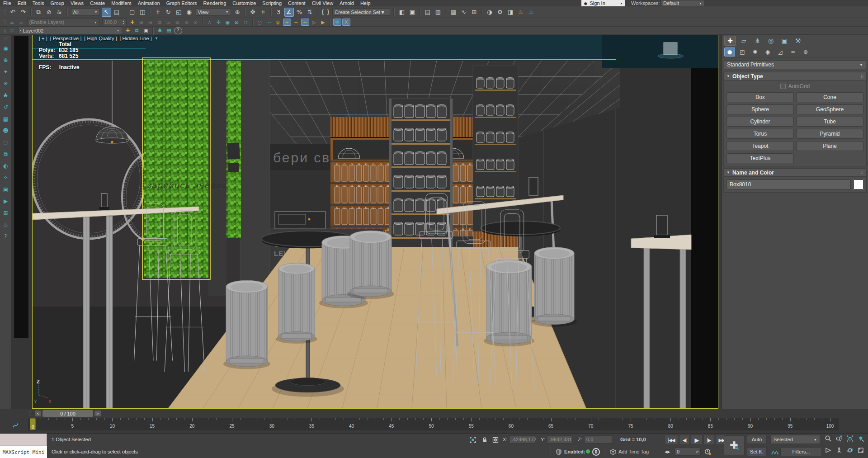  I want to click on unlink-selection-icon: ⊘, so click(49, 12).